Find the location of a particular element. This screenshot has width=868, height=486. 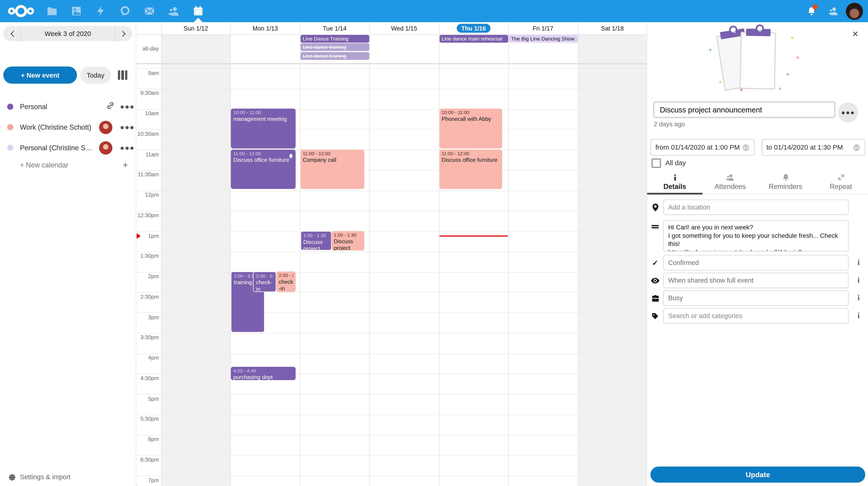

day-header: Fri 1/17 is located at coordinates (543, 28).